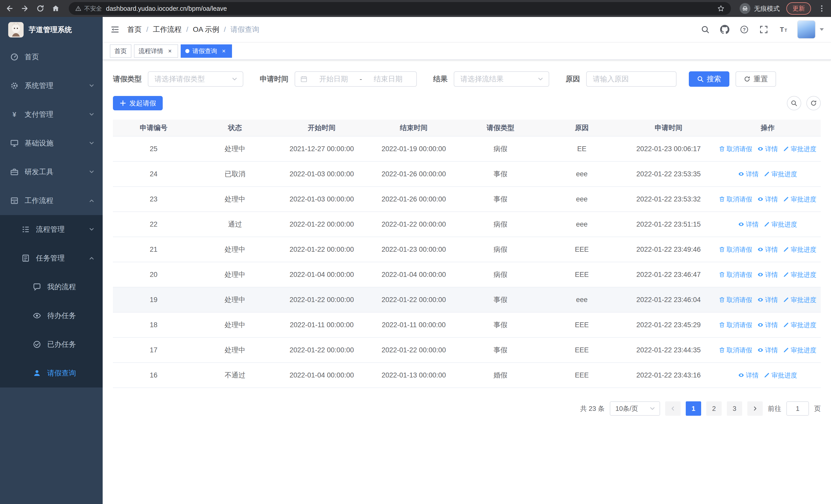 The width and height of the screenshot is (831, 504). I want to click on github-icon, so click(725, 30).